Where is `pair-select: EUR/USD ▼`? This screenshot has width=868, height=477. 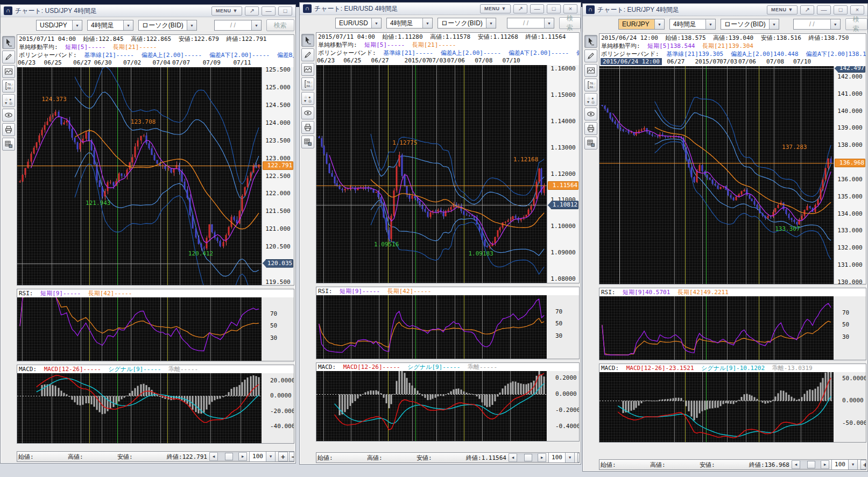
pair-select: EUR/USD ▼ is located at coordinates (358, 23).